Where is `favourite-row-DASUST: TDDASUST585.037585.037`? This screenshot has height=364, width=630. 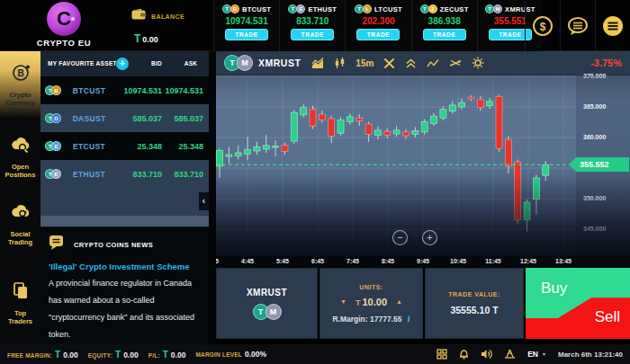 favourite-row-DASUST: TDDASUST585.037585.037 is located at coordinates (124, 119).